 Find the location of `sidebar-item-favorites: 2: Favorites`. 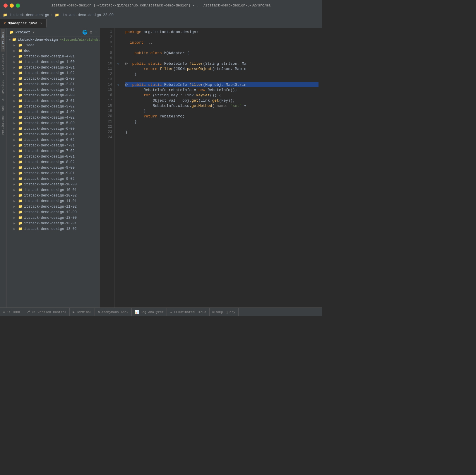

sidebar-item-favorites: 2: Favorites is located at coordinates (3, 90).